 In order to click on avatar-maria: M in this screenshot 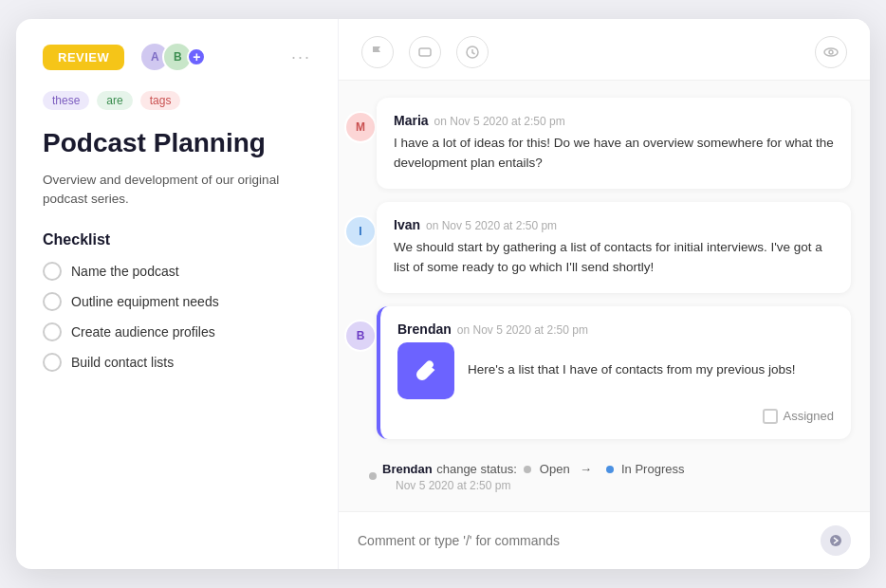, I will do `click(360, 127)`.